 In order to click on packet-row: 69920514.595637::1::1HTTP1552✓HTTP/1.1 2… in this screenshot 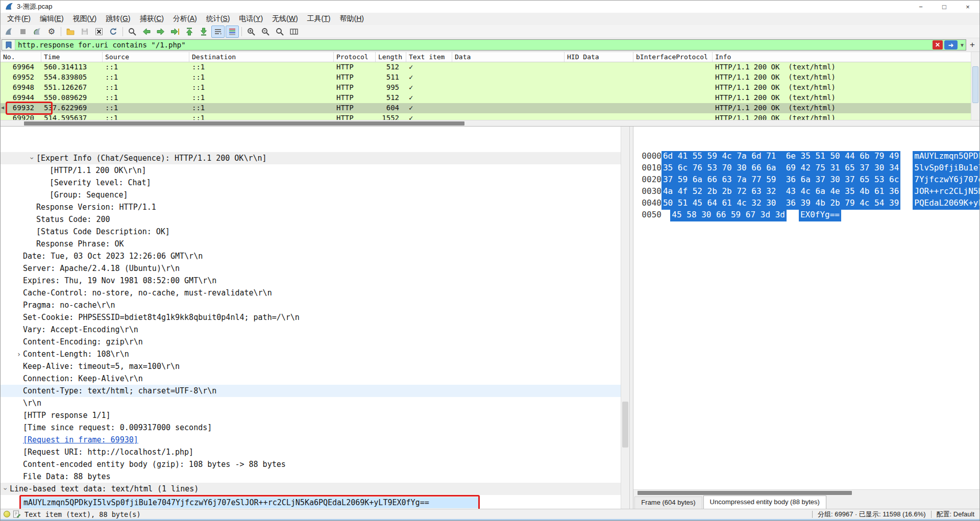, I will do `click(490, 116)`.